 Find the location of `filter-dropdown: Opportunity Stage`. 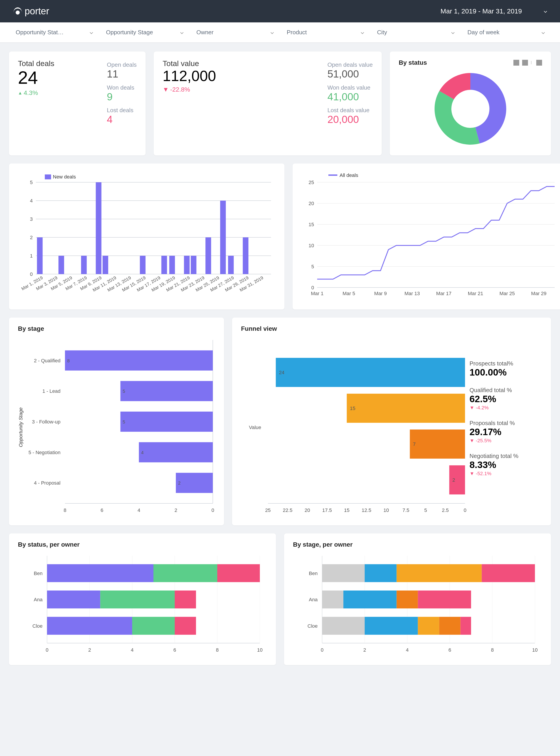

filter-dropdown: Opportunity Stage is located at coordinates (144, 33).